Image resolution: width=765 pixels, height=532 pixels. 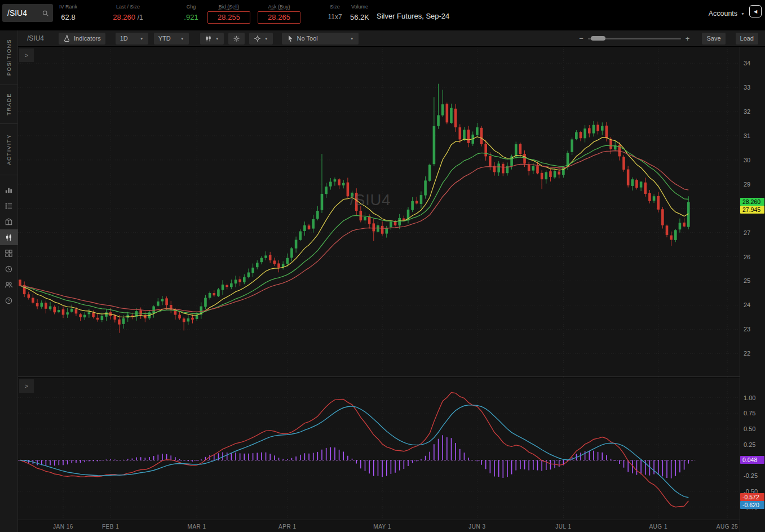 What do you see at coordinates (750, 413) in the screenshot?
I see `macd-axis-label: 0.75` at bounding box center [750, 413].